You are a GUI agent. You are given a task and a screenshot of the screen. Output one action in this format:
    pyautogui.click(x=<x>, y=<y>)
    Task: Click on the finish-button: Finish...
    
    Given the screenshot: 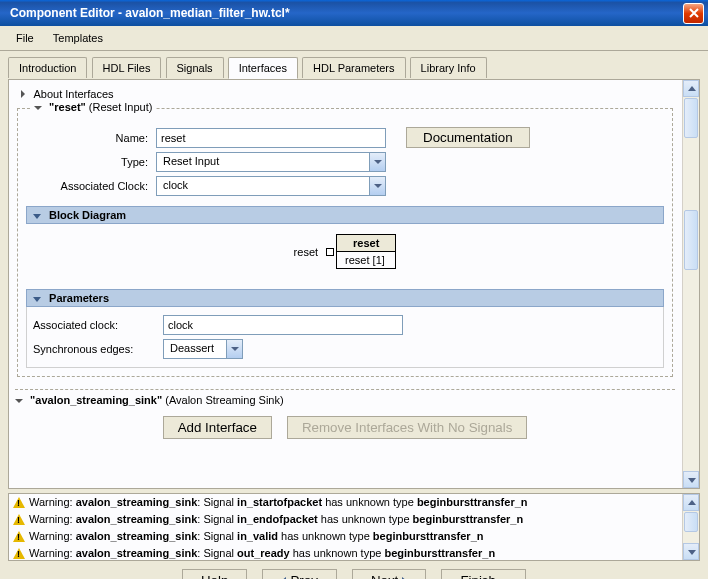 What is the action you would take?
    pyautogui.click(x=484, y=574)
    